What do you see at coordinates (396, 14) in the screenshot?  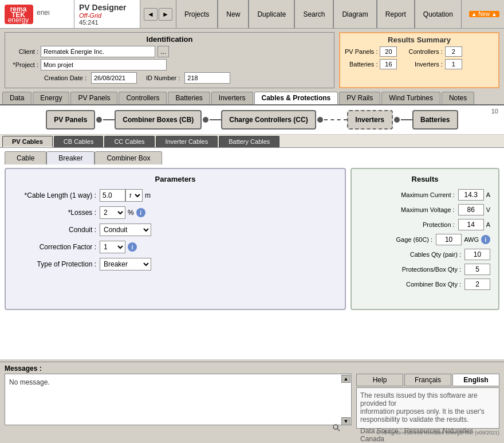 I see `menu-report: Report` at bounding box center [396, 14].